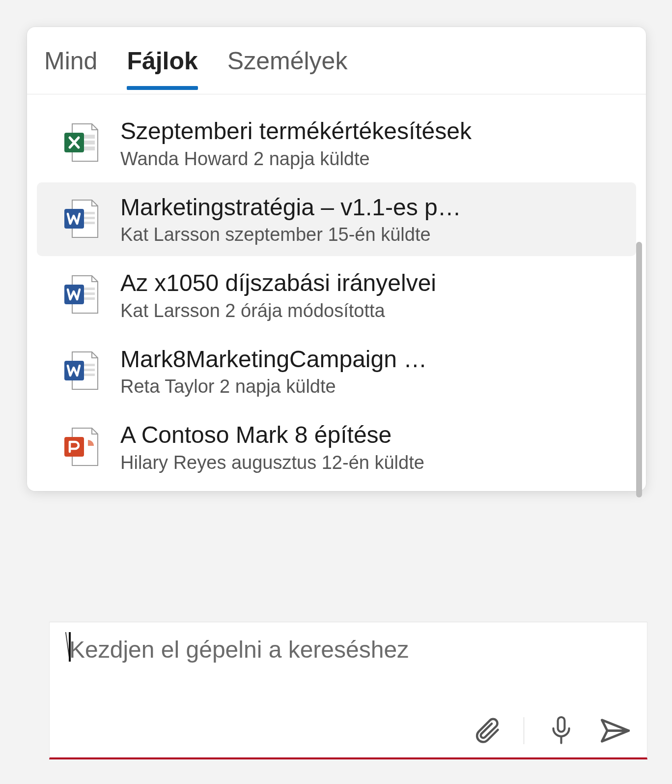 The height and width of the screenshot is (784, 672). Describe the element at coordinates (639, 370) in the screenshot. I see `scrollbar-thumb` at that location.